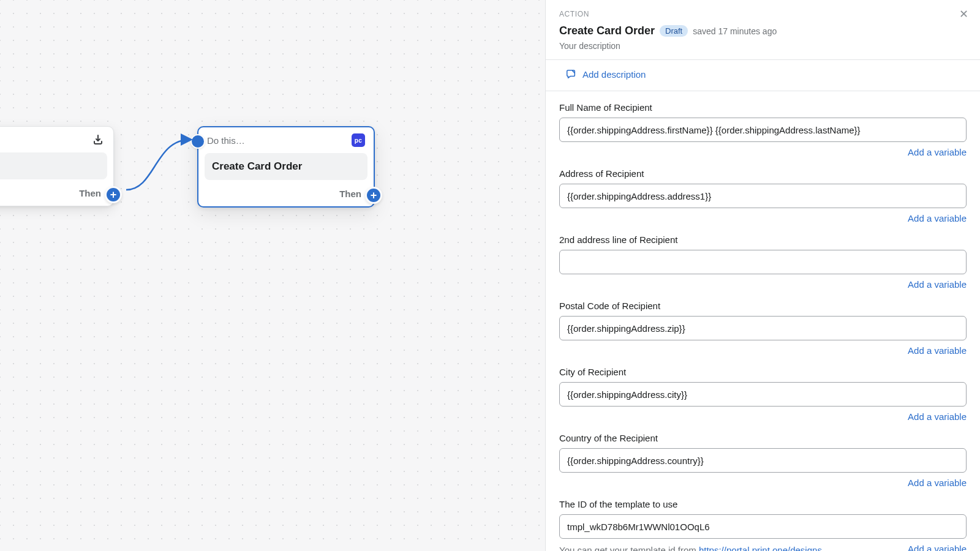  Describe the element at coordinates (674, 31) in the screenshot. I see `status-badge: Draft` at that location.